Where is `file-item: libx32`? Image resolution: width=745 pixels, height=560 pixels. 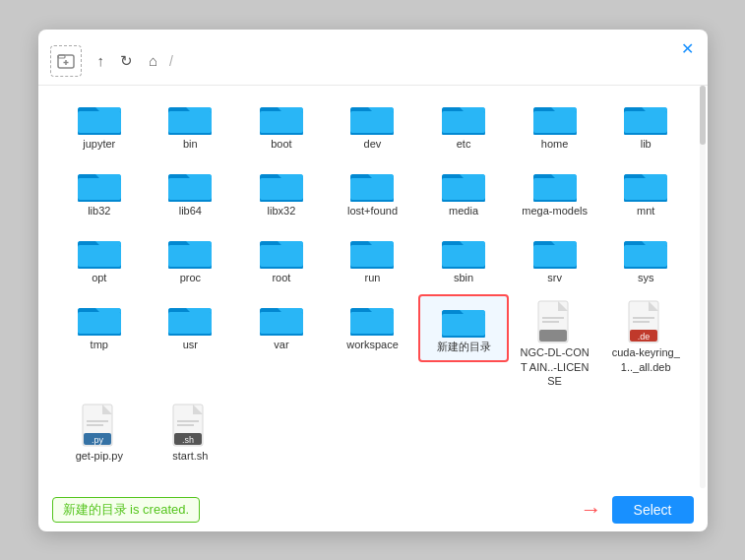 file-item: libx32 is located at coordinates (281, 192).